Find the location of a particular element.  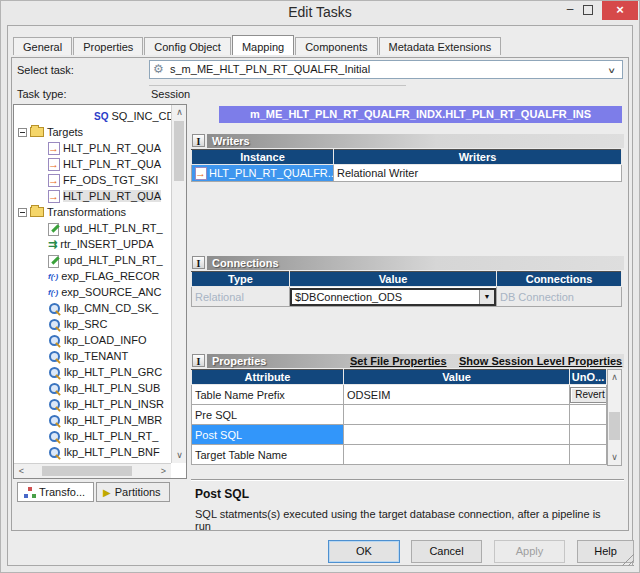

tree-vertical-scrollbar: ∧ ∨ is located at coordinates (178, 284).